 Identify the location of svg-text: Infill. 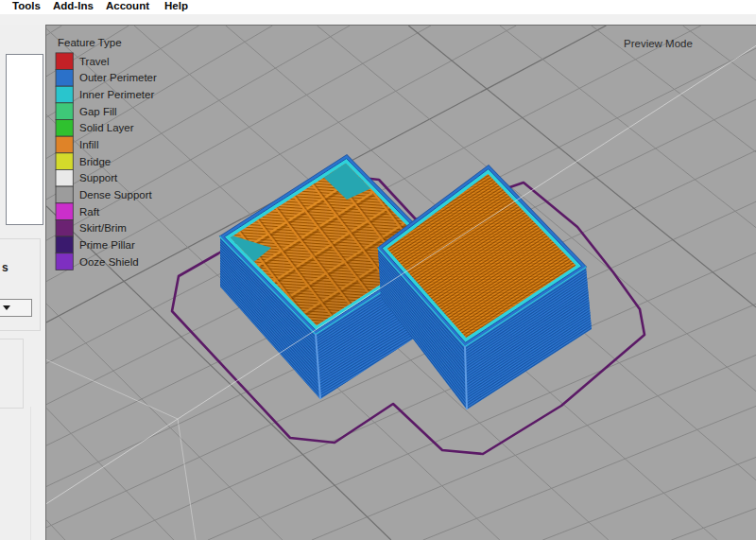
(89, 145).